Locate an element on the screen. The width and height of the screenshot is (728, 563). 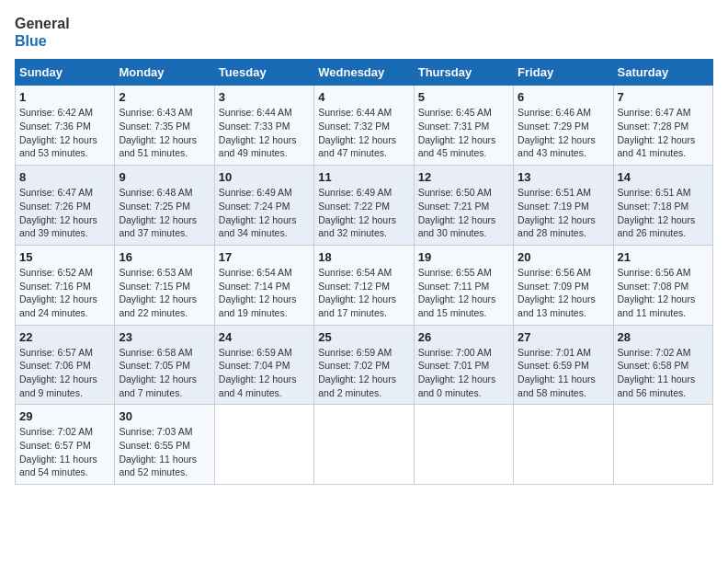
calendar-cell: 26Sunrise: 7:00 AMSunset: 7:01 PMDayligh… is located at coordinates (463, 364).